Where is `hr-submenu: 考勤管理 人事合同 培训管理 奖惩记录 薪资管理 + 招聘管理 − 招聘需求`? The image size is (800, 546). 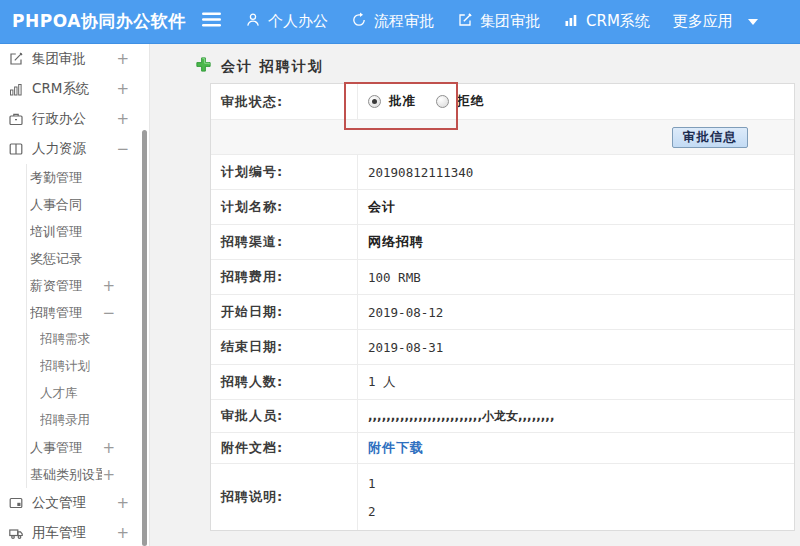
hr-submenu: 考勤管理 人事合同 培训管理 奖惩记录 薪资管理 + 招聘管理 − 招聘需求 is located at coordinates (88, 326).